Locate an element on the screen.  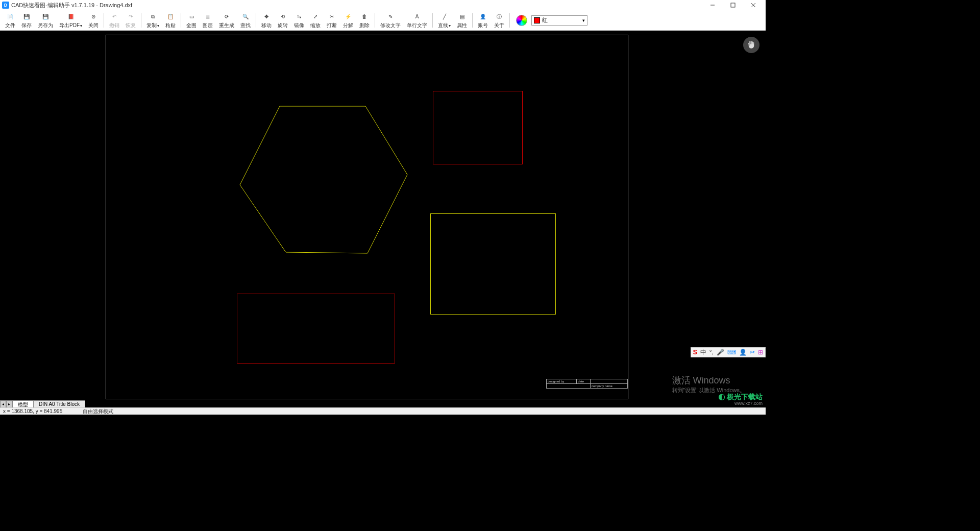
ime-person-icon: 👤 is located at coordinates (743, 352).